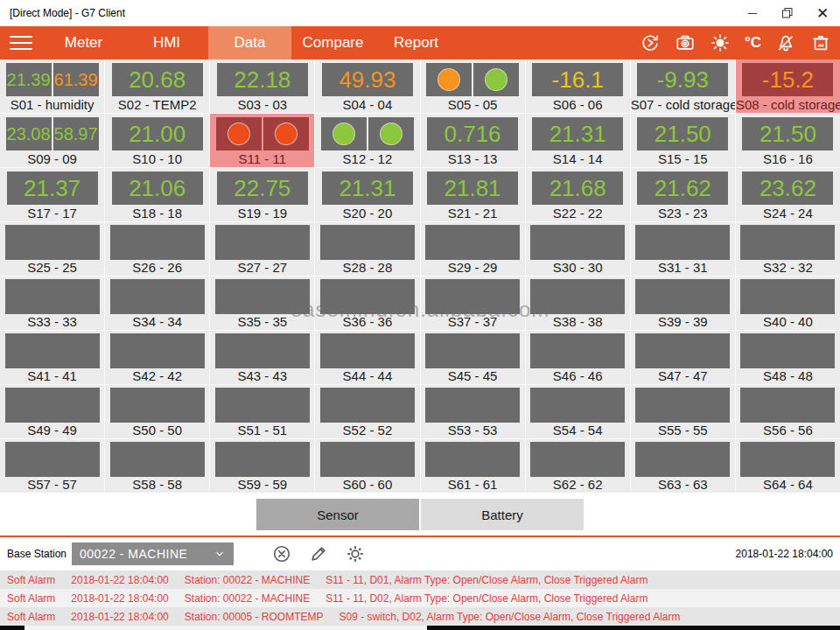  I want to click on sensor-tile: S62 - 62, so click(578, 466).